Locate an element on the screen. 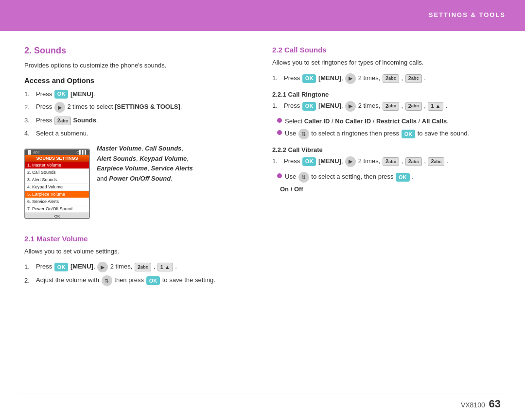  key-2abc-cr1: 2abc is located at coordinates (391, 106).